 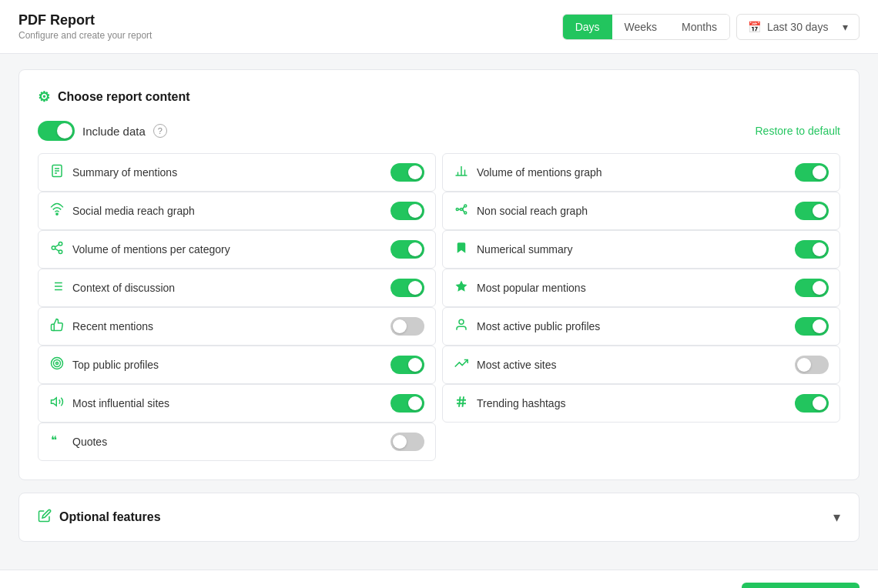 What do you see at coordinates (123, 288) in the screenshot?
I see `item-label: Context of discussion` at bounding box center [123, 288].